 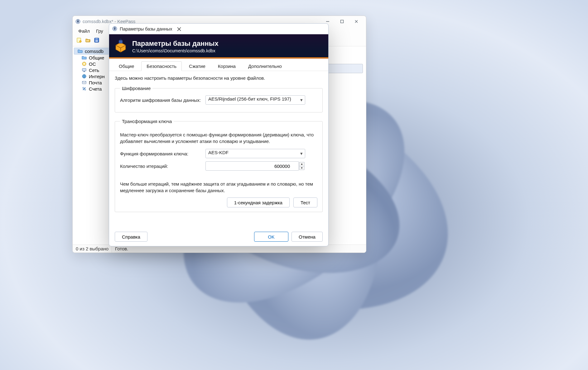 What do you see at coordinates (146, 29) in the screenshot?
I see `dialog-window-title: Параметры базы данных` at bounding box center [146, 29].